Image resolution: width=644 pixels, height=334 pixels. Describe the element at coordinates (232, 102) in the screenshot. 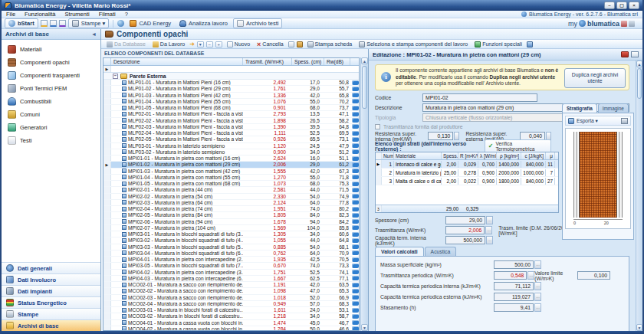

I see `table-row: MLP01-04 - Muratura in Mattoni Pieni (55…` at that location.